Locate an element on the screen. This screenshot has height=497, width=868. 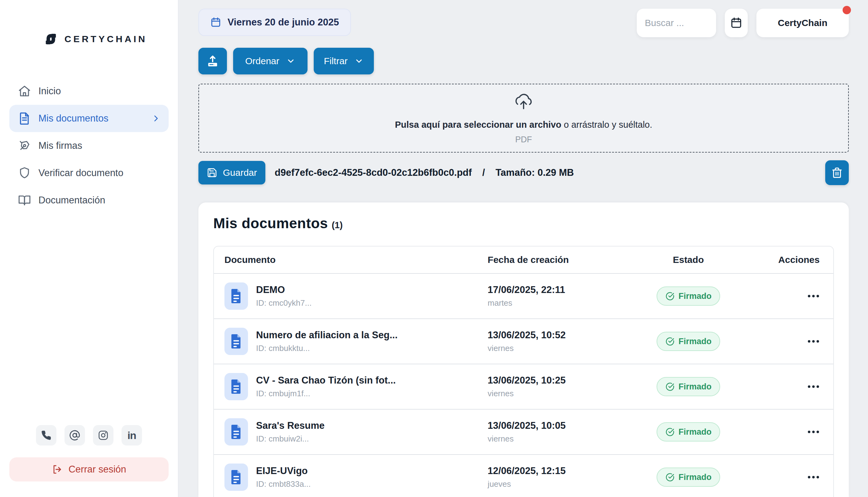
document-datetime: 12/06/2025, 12:15 is located at coordinates (564, 471).